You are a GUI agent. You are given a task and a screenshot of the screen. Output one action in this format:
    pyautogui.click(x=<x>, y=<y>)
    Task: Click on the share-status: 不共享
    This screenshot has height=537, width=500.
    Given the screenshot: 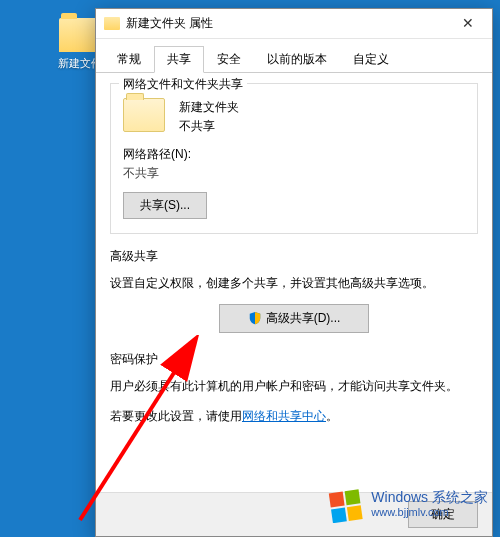 What is the action you would take?
    pyautogui.click(x=209, y=126)
    